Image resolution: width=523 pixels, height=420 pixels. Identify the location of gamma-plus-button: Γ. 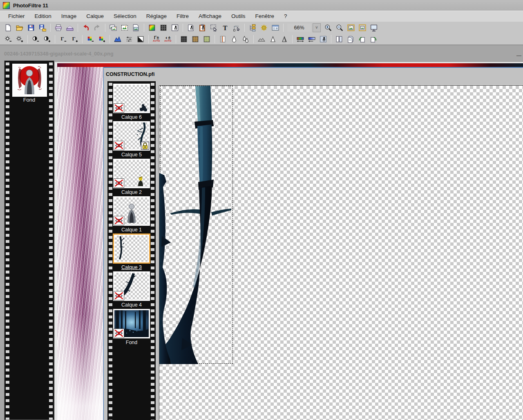
(74, 39).